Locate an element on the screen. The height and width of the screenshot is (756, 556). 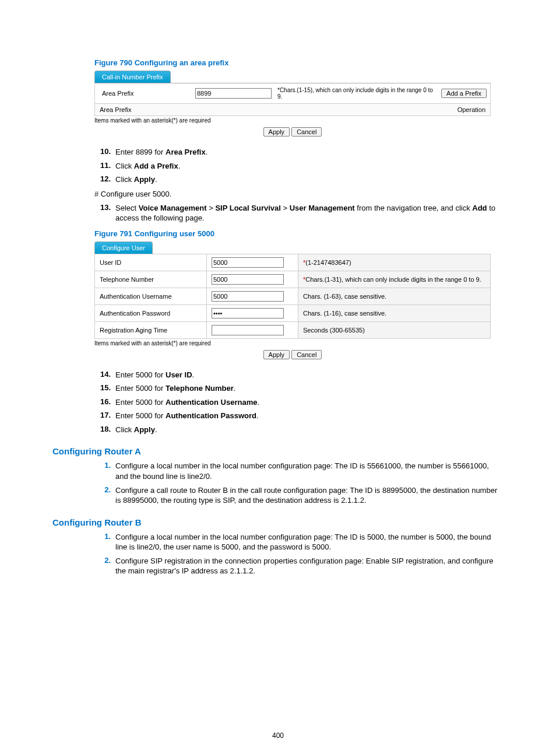
tab-configure-user: Configure User is located at coordinates (124, 247).